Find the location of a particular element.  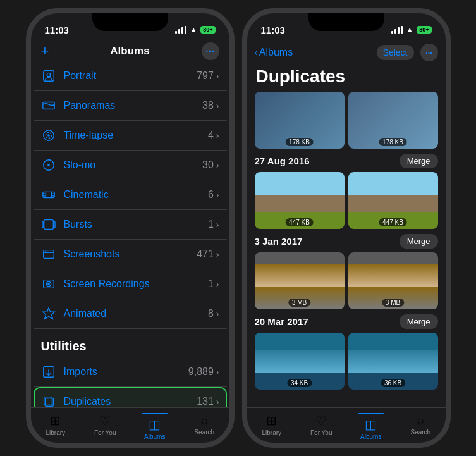

merge-button-3: Merge is located at coordinates (418, 321).